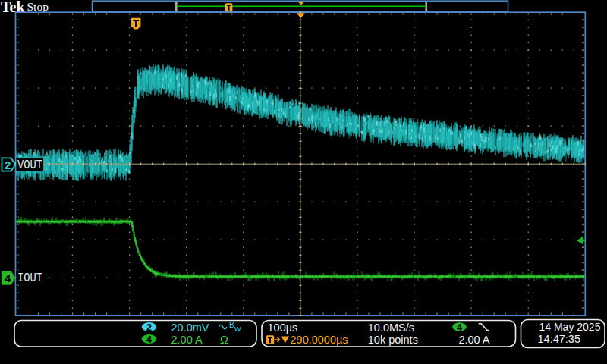 Image resolution: width=607 pixels, height=364 pixels. I want to click on svg-text: W, so click(238, 329).